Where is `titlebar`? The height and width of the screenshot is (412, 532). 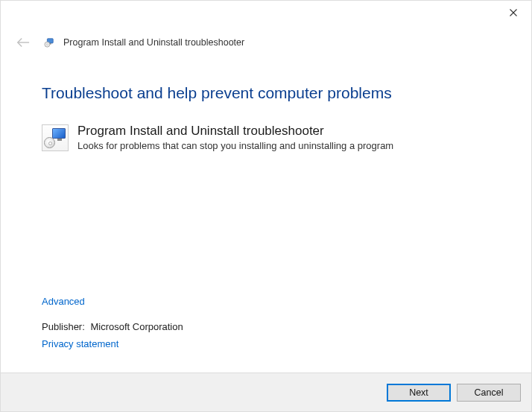
titlebar is located at coordinates (266, 14).